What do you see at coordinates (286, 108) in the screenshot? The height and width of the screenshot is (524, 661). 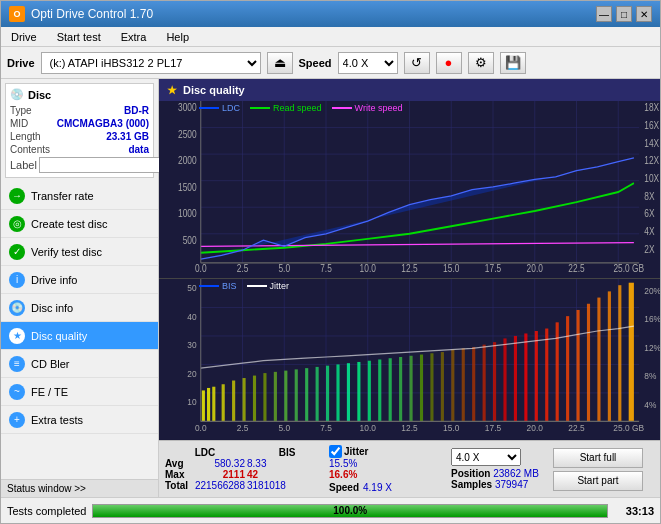 I see `legend-read-speed: Read speed` at bounding box center [286, 108].